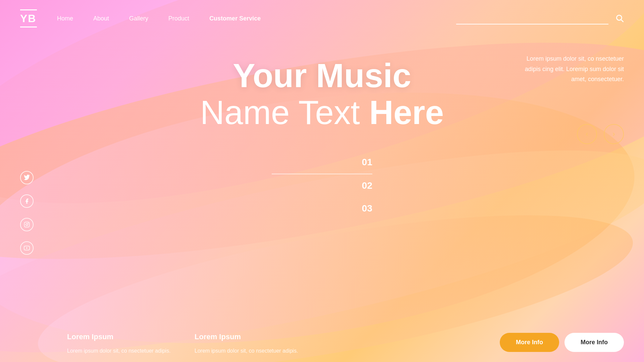 The width and height of the screenshot is (644, 362). Describe the element at coordinates (248, 351) in the screenshot. I see `card-2-text: Lorem ipsum dolor sit, co nsectetuer adi…` at that location.